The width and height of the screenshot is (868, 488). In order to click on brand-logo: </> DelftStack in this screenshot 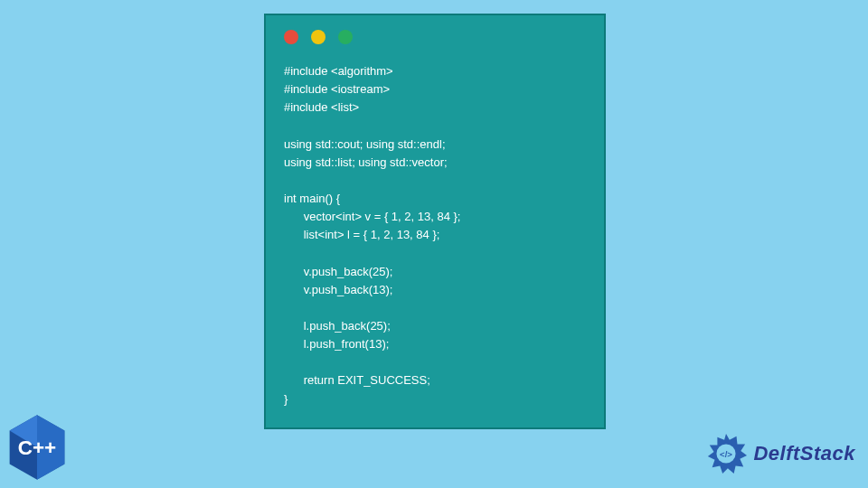, I will do `click(779, 454)`.